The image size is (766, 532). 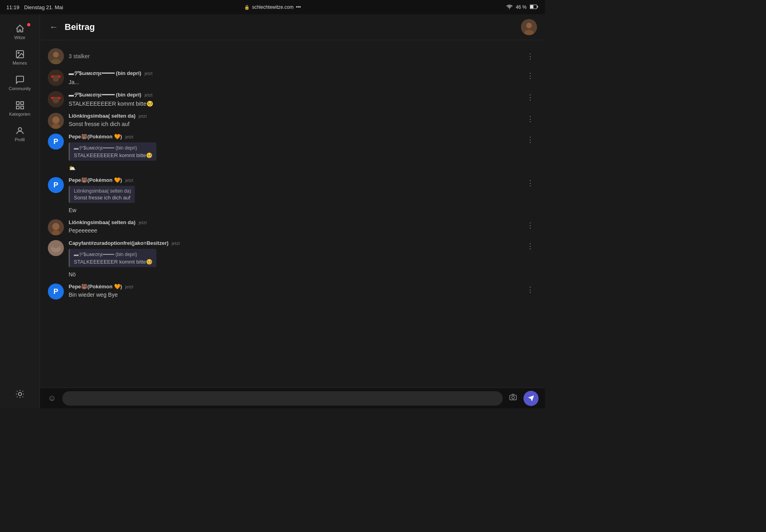 What do you see at coordinates (54, 27) in the screenshot?
I see `back-button: ←` at bounding box center [54, 27].